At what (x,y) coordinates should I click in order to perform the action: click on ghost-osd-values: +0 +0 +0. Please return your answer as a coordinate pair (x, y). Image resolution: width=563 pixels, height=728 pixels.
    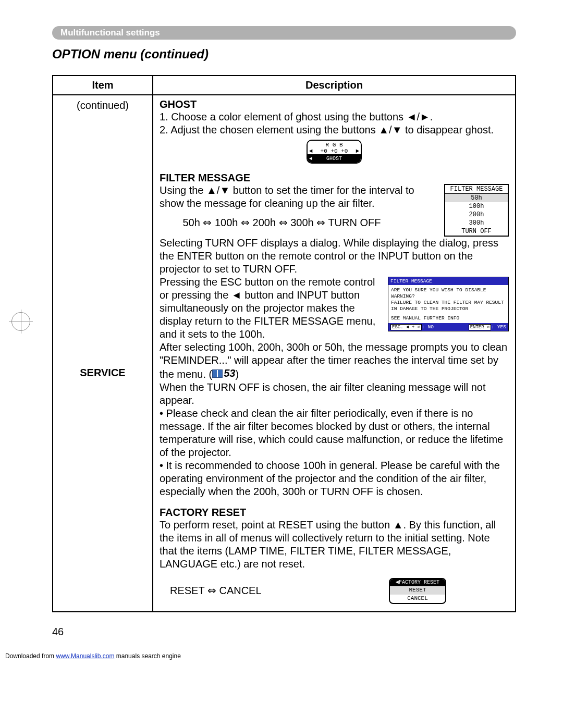
    Looking at the image, I should click on (335, 151).